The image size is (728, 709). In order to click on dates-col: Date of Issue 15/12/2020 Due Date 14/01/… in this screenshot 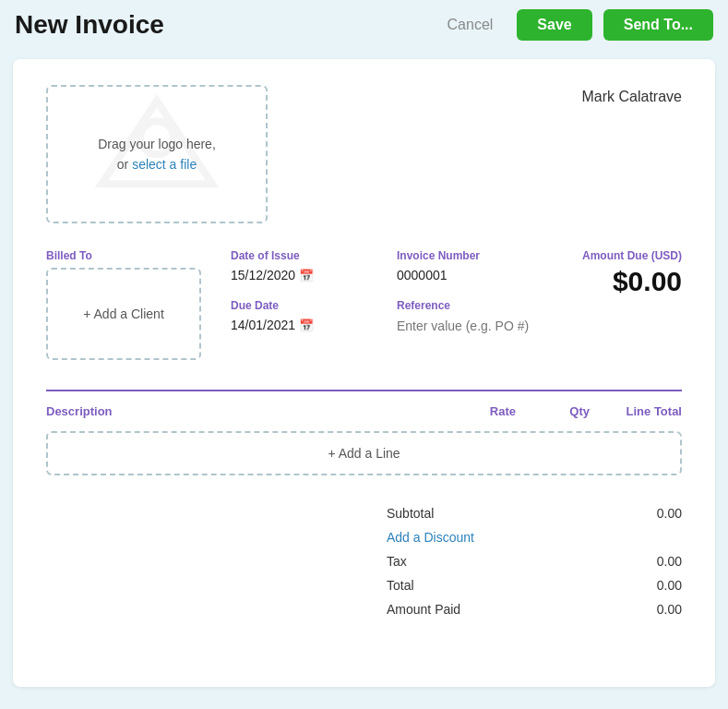, I will do `click(304, 305)`.